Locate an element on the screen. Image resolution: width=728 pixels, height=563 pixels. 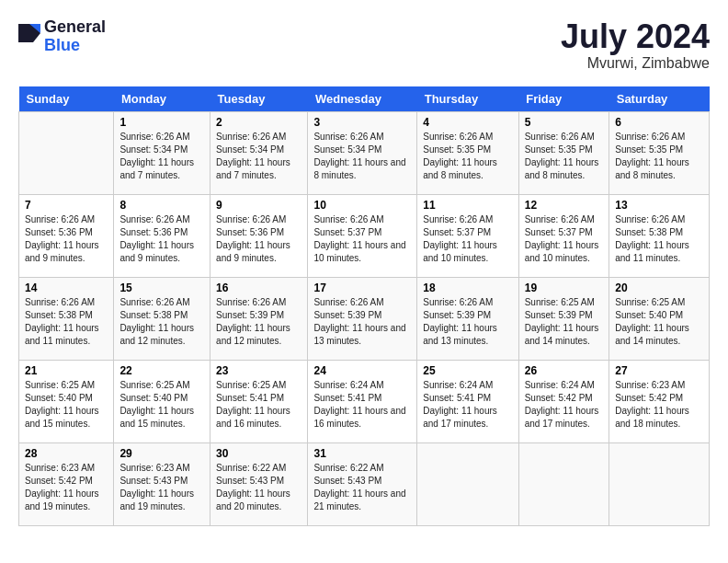
logo-text: General Blue is located at coordinates (75, 37).